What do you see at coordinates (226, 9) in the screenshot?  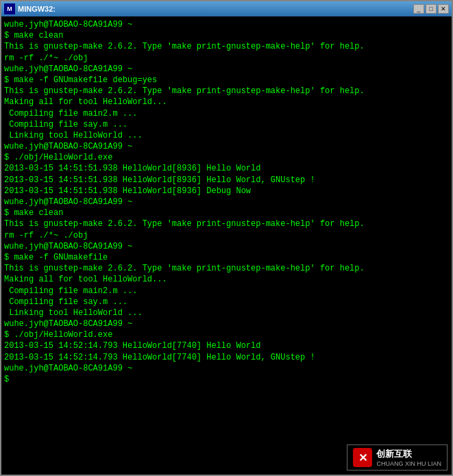 I see `title-bar: M MINGW32: _ □ ✕` at bounding box center [226, 9].